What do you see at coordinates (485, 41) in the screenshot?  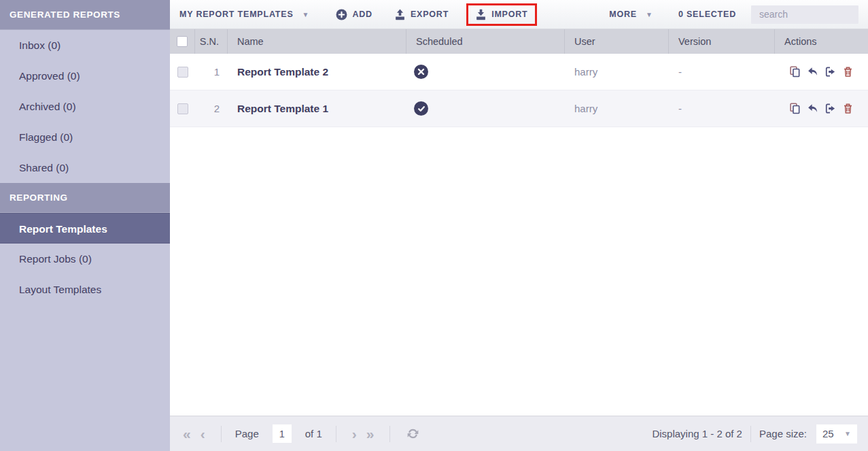 I see `column-header-scheduled: Scheduled` at bounding box center [485, 41].